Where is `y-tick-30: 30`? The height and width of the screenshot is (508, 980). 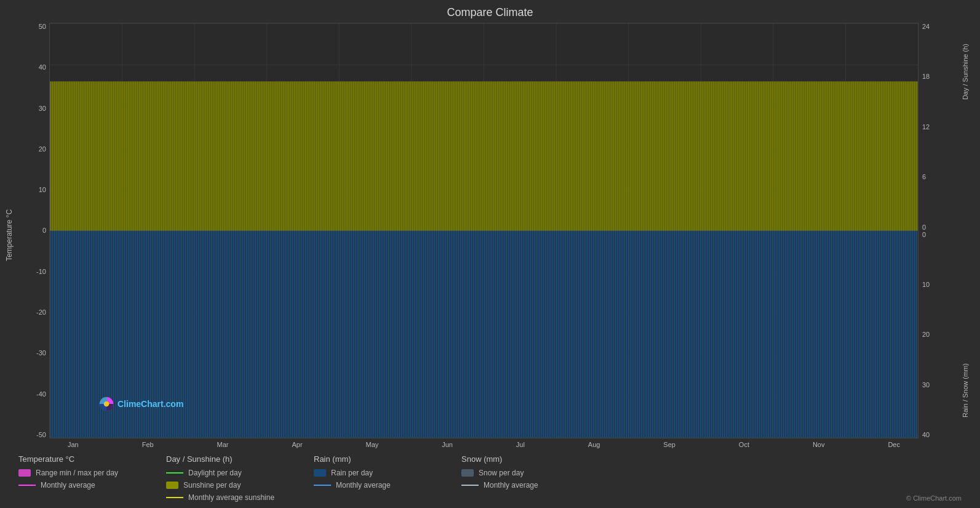
y-tick-30: 30 is located at coordinates (42, 108).